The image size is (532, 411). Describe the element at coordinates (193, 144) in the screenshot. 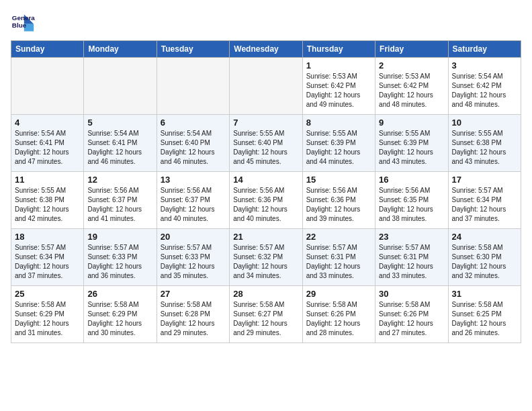

I see `calendar-cell: 6Sunrise: 5:54 AM Sunset: 6:40 PM Daylig…` at that location.